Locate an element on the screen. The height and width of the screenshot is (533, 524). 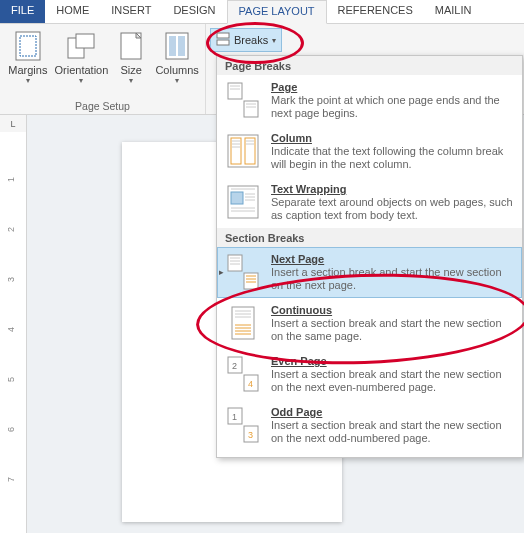
menu-item-title: Next Page is located at coordinates (392, 259).